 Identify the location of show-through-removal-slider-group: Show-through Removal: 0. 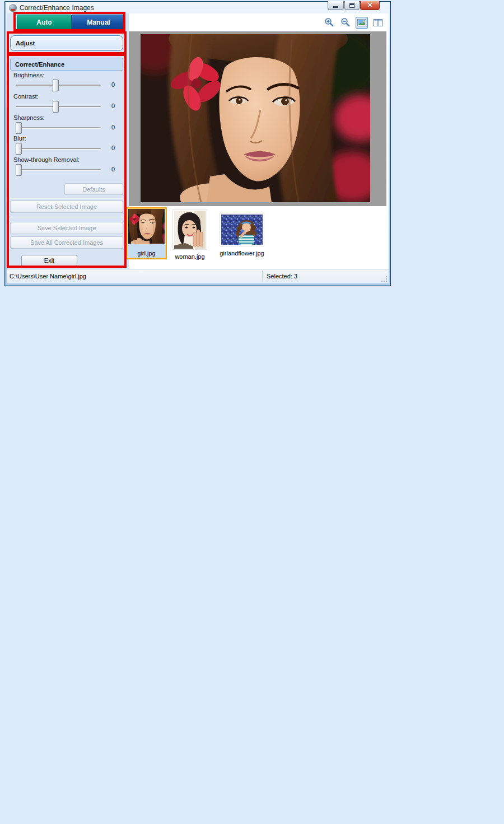
(68, 167).